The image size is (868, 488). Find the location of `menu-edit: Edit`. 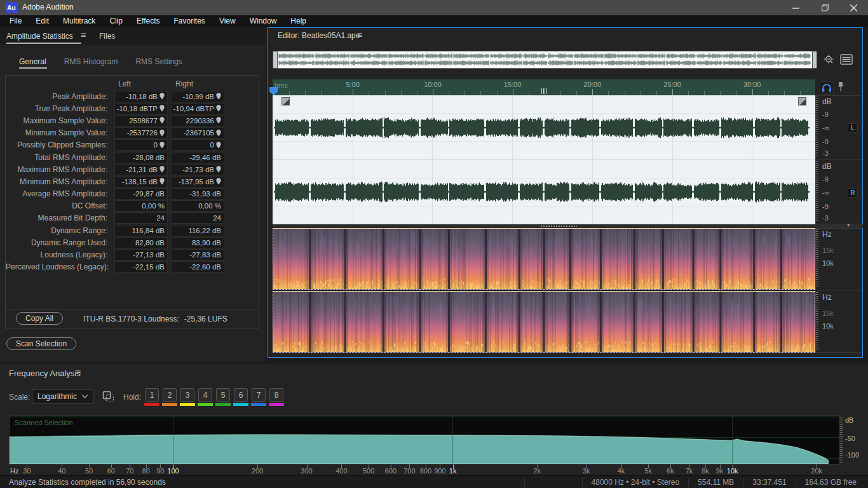

menu-edit: Edit is located at coordinates (42, 22).